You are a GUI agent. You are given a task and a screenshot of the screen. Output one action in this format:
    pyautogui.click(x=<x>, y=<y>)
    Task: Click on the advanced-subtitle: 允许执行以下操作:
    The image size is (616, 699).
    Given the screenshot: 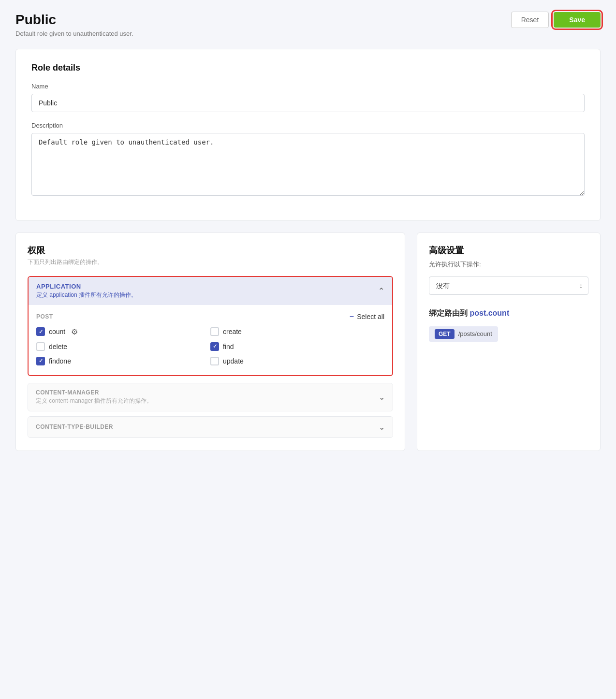 What is the action you would take?
    pyautogui.click(x=509, y=264)
    